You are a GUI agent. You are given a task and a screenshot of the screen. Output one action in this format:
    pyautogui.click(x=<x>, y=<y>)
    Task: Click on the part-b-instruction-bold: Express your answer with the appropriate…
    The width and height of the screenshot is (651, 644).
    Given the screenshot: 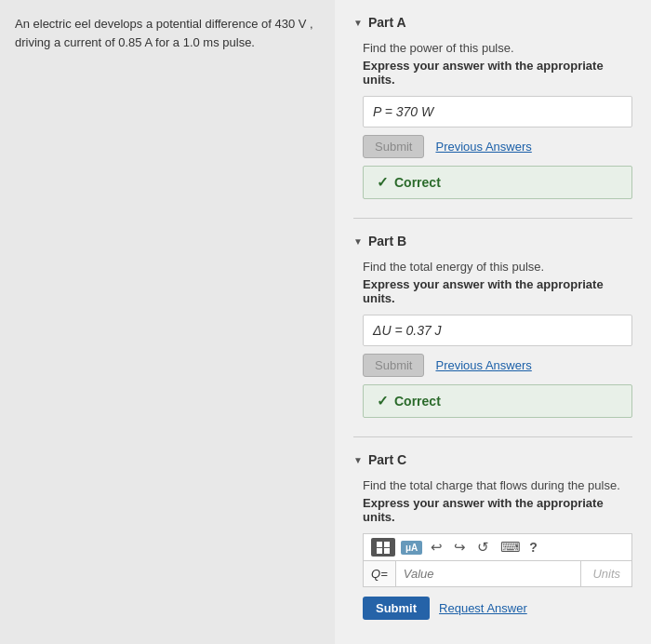 What is the action you would take?
    pyautogui.click(x=498, y=291)
    